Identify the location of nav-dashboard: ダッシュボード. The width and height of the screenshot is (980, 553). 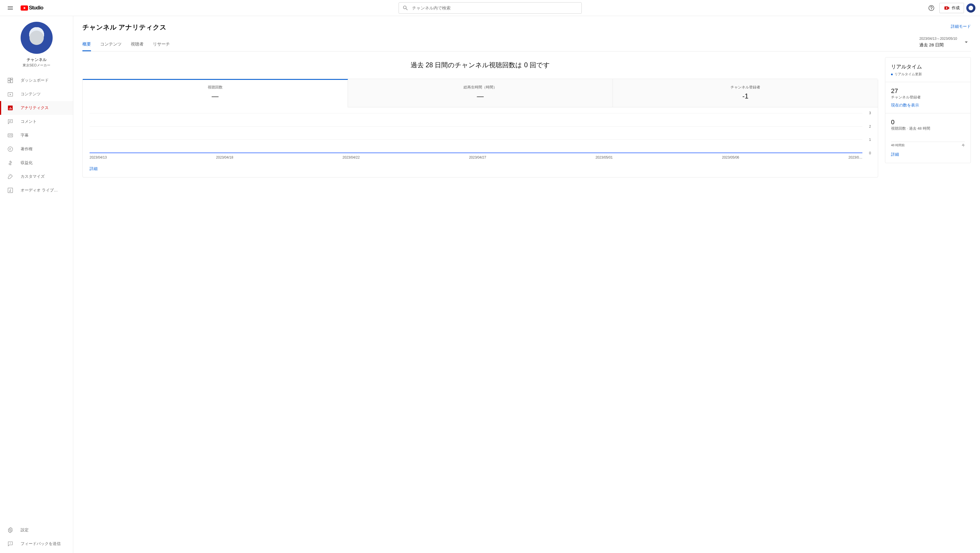
(37, 80).